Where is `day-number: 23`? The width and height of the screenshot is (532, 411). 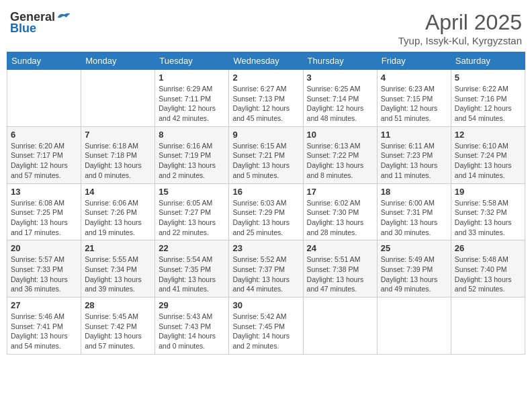
day-number: 23 is located at coordinates (266, 248).